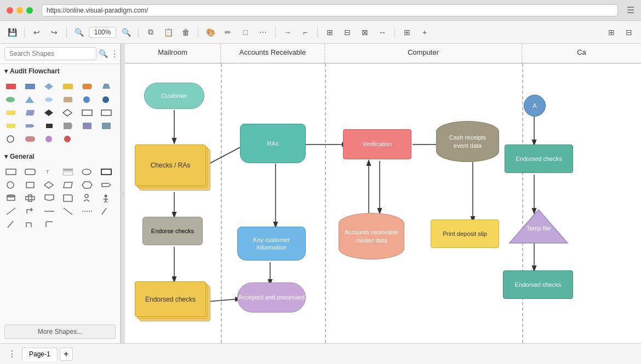 Image resolution: width=641 pixels, height=364 pixels. What do you see at coordinates (12, 354) in the screenshot?
I see `page-options-button: ⋮` at bounding box center [12, 354].